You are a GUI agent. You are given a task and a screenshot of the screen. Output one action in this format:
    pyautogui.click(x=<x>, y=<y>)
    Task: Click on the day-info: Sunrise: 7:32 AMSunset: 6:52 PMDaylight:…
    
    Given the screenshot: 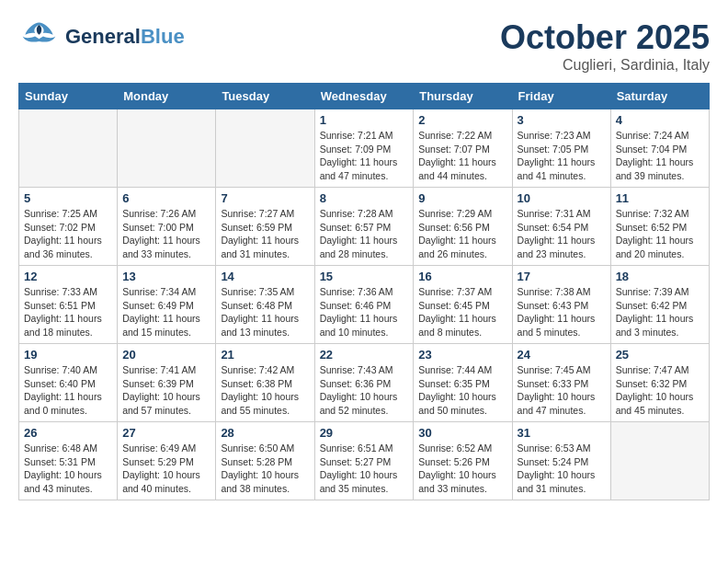 What is the action you would take?
    pyautogui.click(x=660, y=234)
    